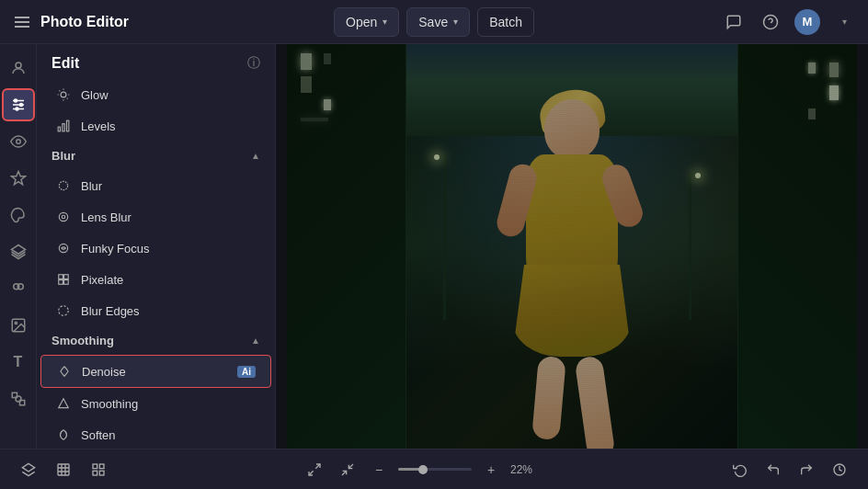 The image size is (868, 489). I want to click on rail-paint-icon, so click(18, 215).